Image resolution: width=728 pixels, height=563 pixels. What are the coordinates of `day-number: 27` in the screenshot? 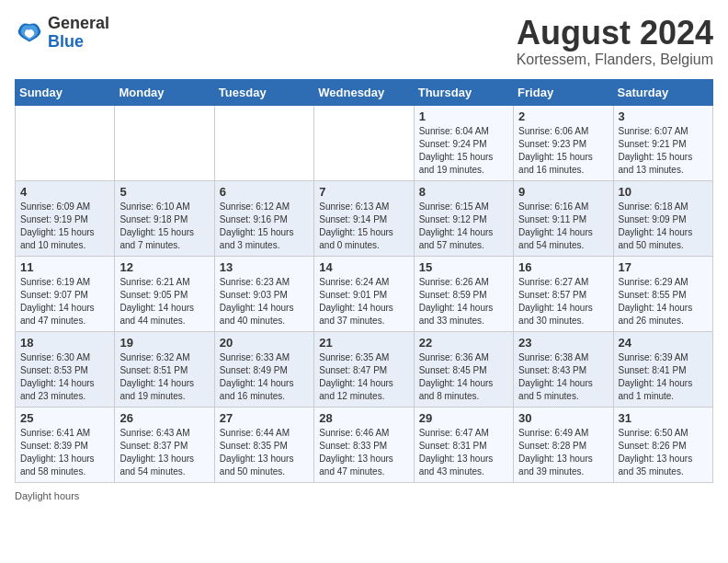 It's located at (265, 418).